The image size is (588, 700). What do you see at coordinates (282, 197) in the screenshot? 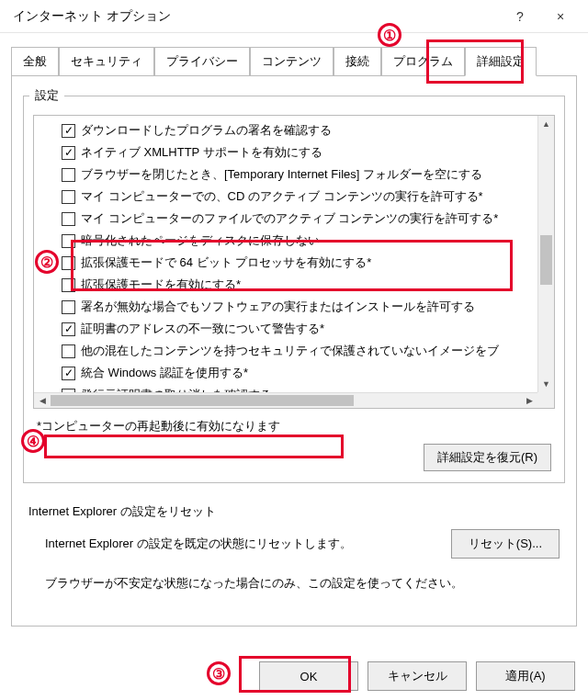
I see `option-label: マイ コンピューターでの、CD のアクティブ コンテンツの実行を許可する*` at bounding box center [282, 197].